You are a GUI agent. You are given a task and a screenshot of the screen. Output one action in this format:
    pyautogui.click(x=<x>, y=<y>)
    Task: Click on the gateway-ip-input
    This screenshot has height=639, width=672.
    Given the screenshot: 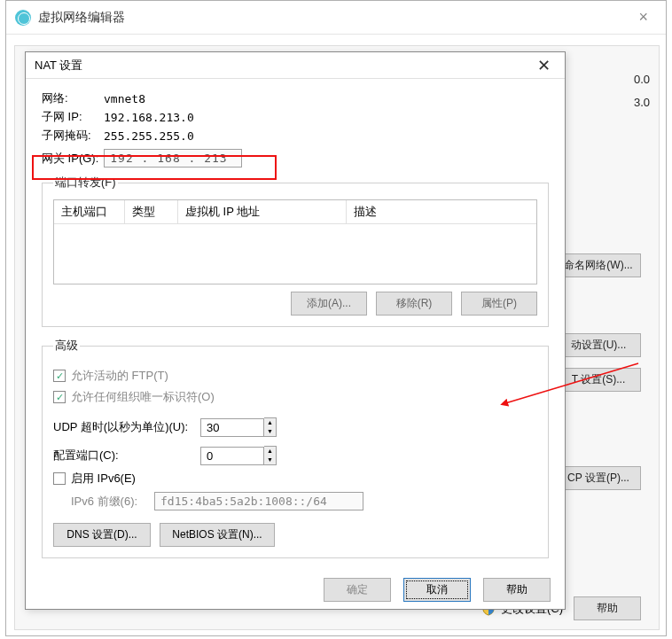 What is the action you would take?
    pyautogui.click(x=173, y=158)
    